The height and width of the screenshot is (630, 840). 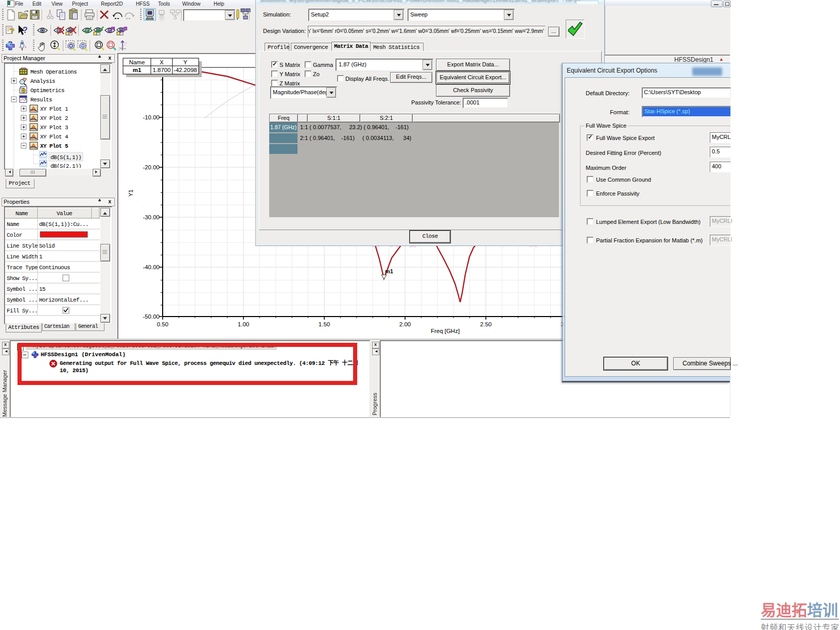 I want to click on svg-text: Line Width, so click(x=22, y=257).